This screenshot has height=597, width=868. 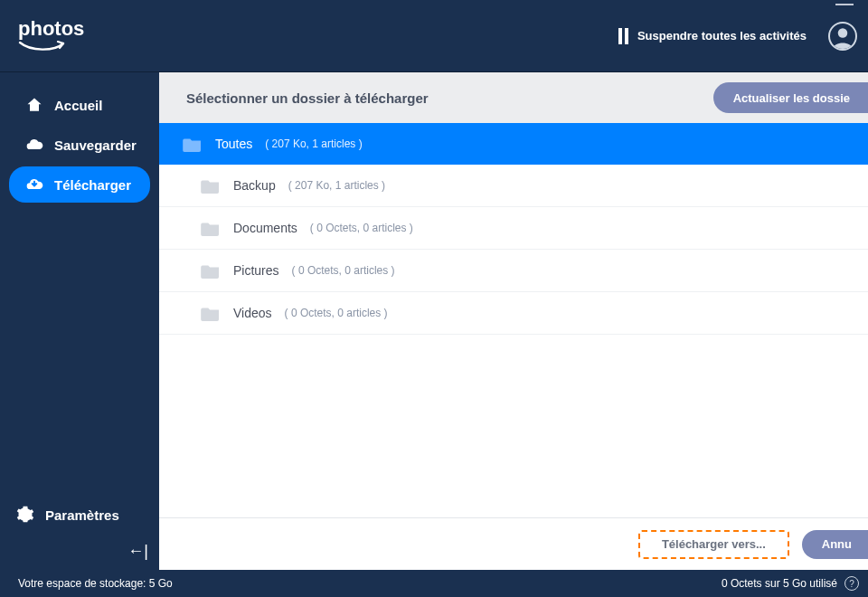 What do you see at coordinates (714, 545) in the screenshot?
I see `download-label: Télécharger vers...` at bounding box center [714, 545].